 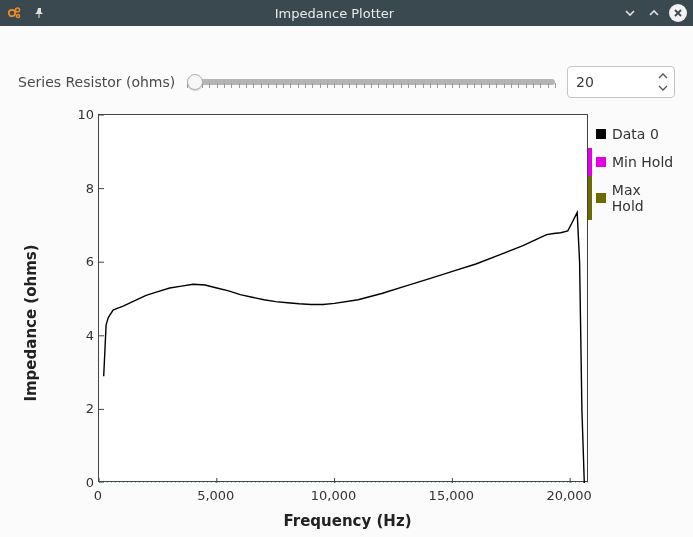 What do you see at coordinates (636, 198) in the screenshot?
I see `legend-item-maxhold: Max Hold` at bounding box center [636, 198].